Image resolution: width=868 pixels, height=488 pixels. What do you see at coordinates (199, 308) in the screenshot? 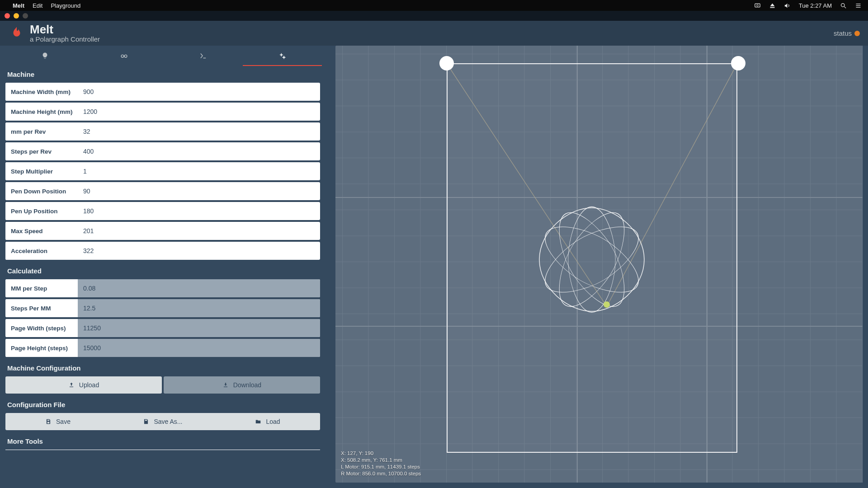
I see `value-readonly: 12.5` at bounding box center [199, 308].